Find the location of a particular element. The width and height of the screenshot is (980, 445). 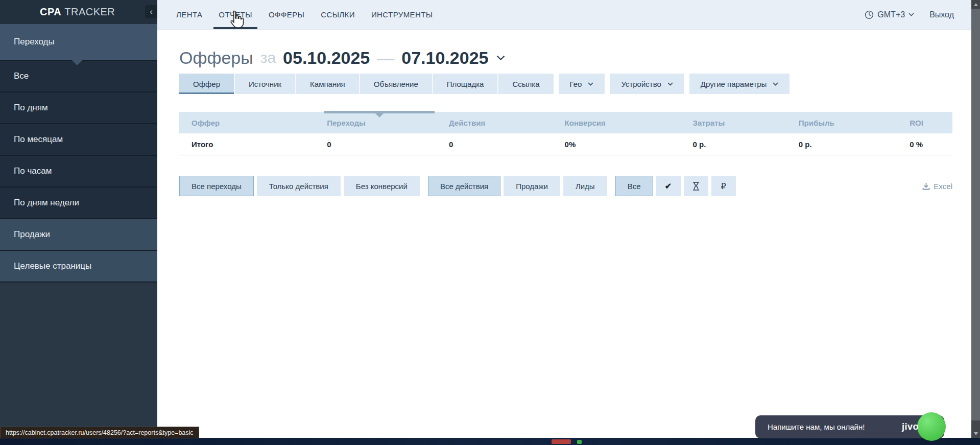

dropdown-drugie-parametry: Другие параметры is located at coordinates (739, 84).